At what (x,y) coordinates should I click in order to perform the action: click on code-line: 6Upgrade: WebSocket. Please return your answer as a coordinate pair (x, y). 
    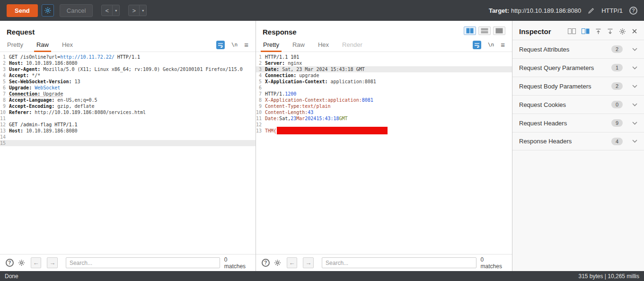
    Looking at the image, I should click on (128, 88).